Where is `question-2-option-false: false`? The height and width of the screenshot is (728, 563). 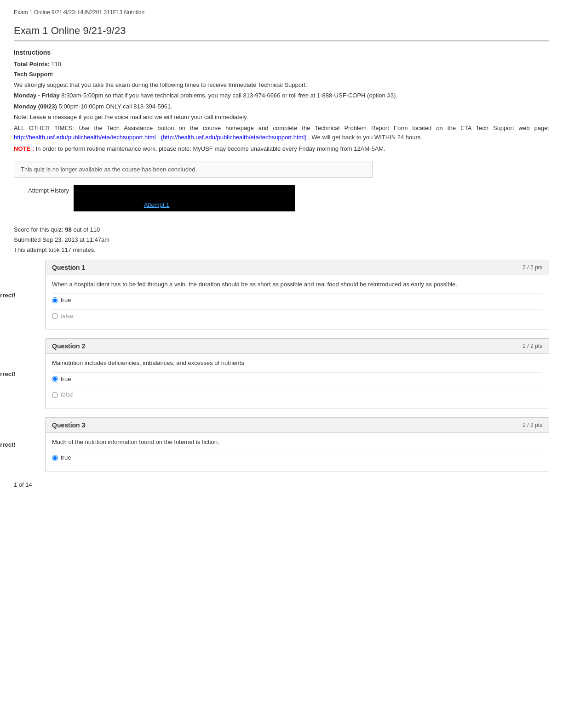 question-2-option-false: false is located at coordinates (297, 394).